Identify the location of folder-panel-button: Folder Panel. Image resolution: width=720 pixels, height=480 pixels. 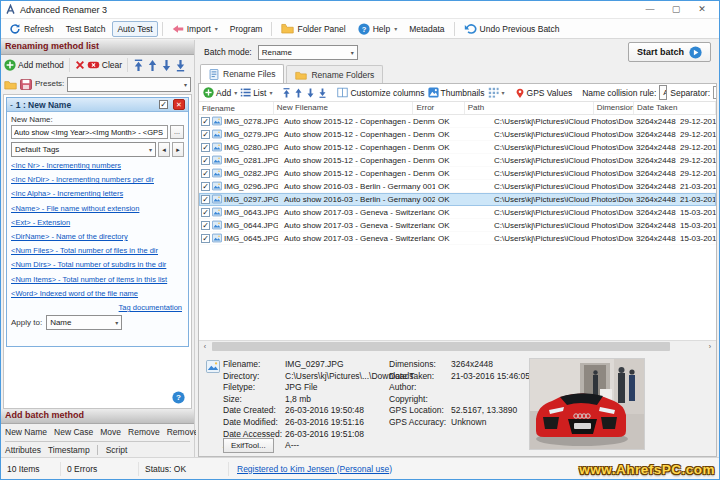
(313, 28).